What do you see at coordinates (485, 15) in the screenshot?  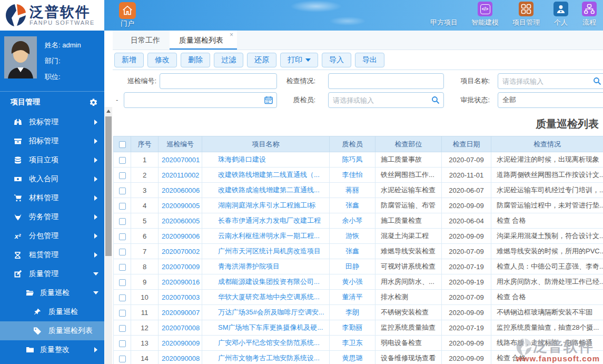 I see `nav-item-smart-modeling: </> 智能建模` at bounding box center [485, 15].